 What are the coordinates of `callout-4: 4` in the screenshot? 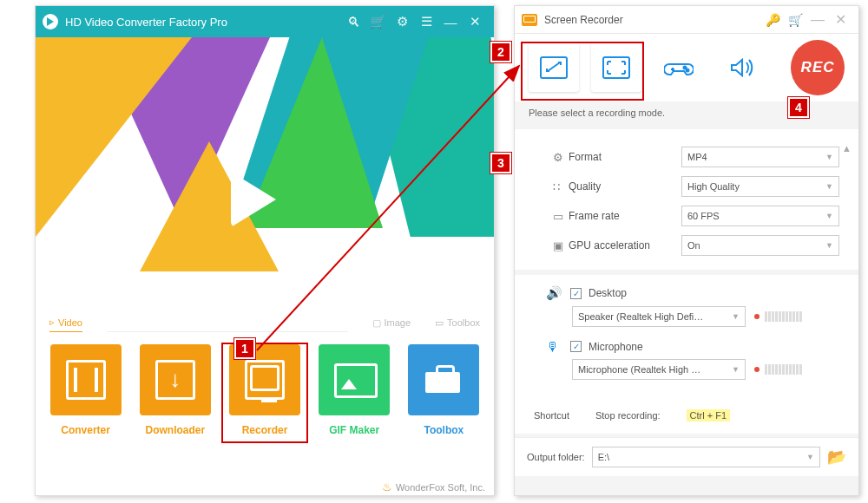 It's located at (799, 108).